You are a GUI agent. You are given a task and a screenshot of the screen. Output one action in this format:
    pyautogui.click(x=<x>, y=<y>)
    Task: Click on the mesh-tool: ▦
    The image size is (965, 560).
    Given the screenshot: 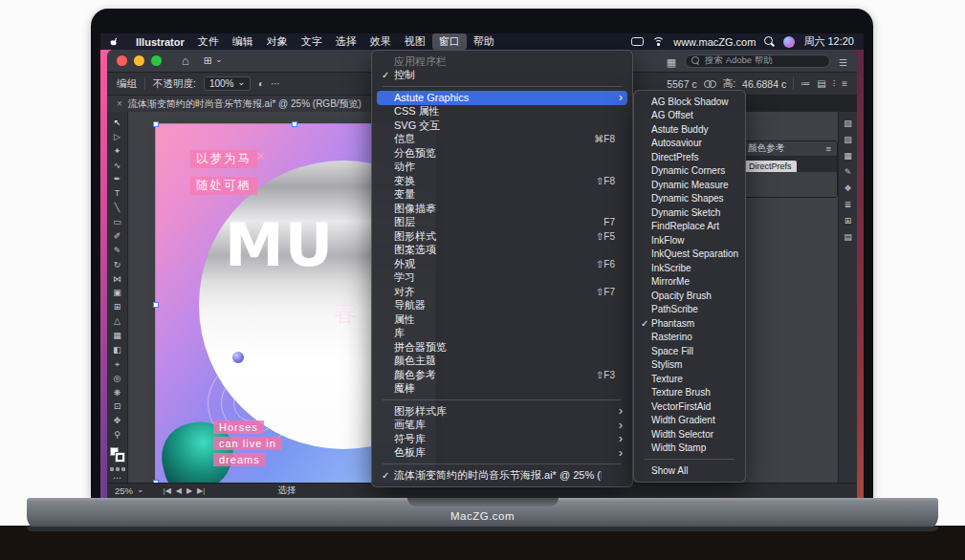 What is the action you would take?
    pyautogui.click(x=118, y=336)
    